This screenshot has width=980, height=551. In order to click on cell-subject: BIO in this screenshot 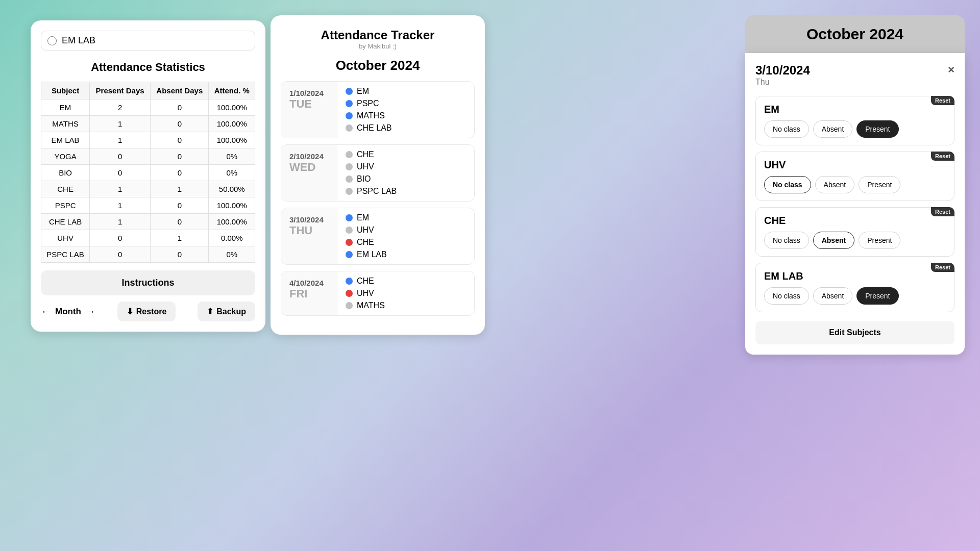, I will do `click(65, 173)`.